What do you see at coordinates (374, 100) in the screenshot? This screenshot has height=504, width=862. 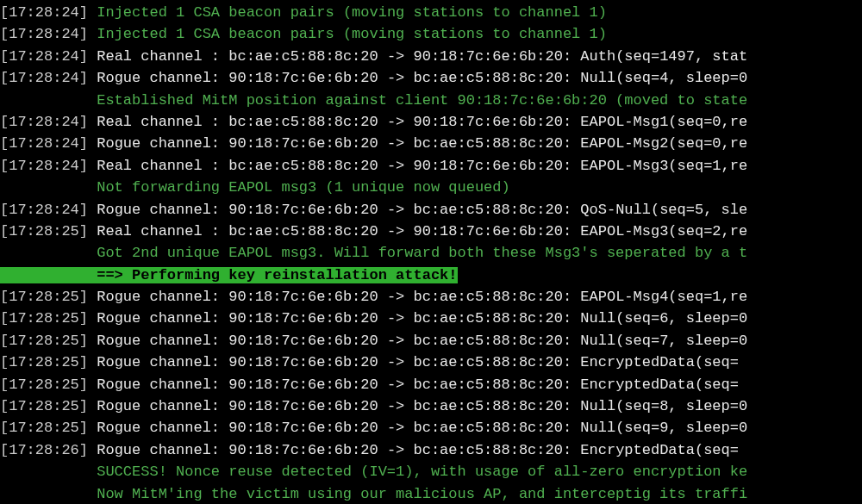 I see `log-text: Established MitM position against client…` at bounding box center [374, 100].